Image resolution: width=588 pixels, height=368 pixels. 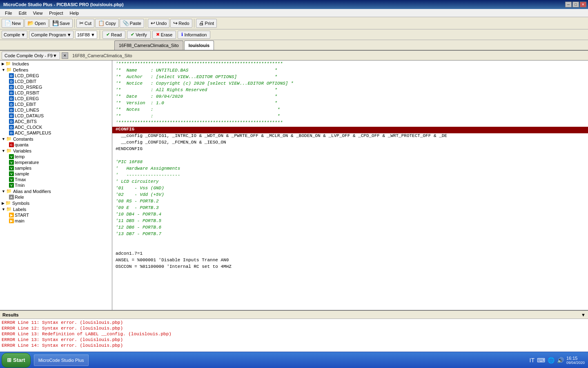 What do you see at coordinates (56, 87) in the screenshot?
I see `tree-item-lcd_rsreg: DLCD_RSREG` at bounding box center [56, 87].